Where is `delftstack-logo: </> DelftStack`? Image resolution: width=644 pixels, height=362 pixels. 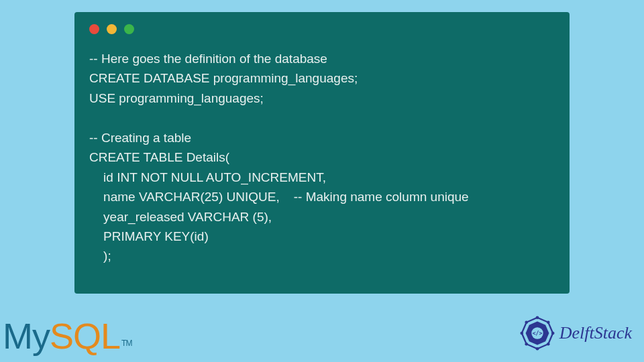 delftstack-logo: </> DelftStack is located at coordinates (575, 333).